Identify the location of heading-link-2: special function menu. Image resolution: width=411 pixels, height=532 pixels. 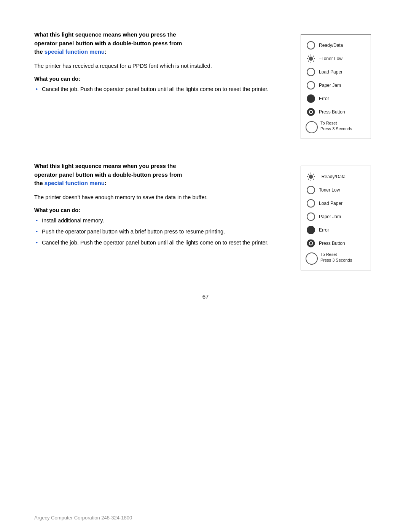
(75, 183).